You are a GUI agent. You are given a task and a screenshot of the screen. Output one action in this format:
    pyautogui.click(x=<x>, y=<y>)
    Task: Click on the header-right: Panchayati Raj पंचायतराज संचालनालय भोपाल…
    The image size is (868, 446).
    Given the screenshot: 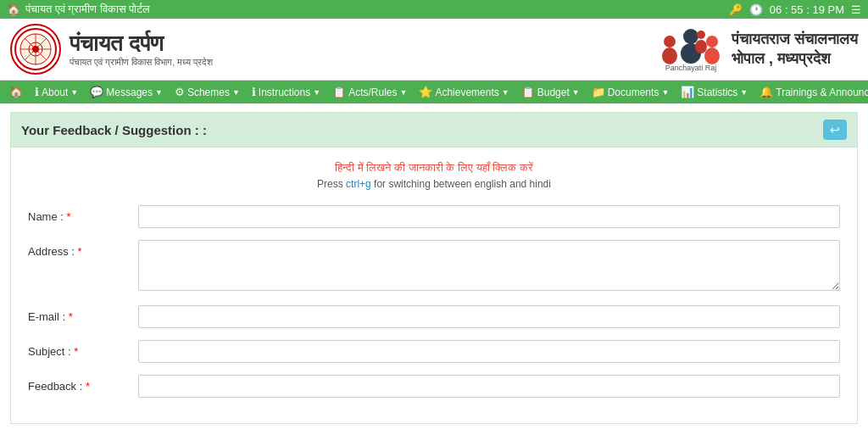 What is the action you would take?
    pyautogui.click(x=758, y=49)
    